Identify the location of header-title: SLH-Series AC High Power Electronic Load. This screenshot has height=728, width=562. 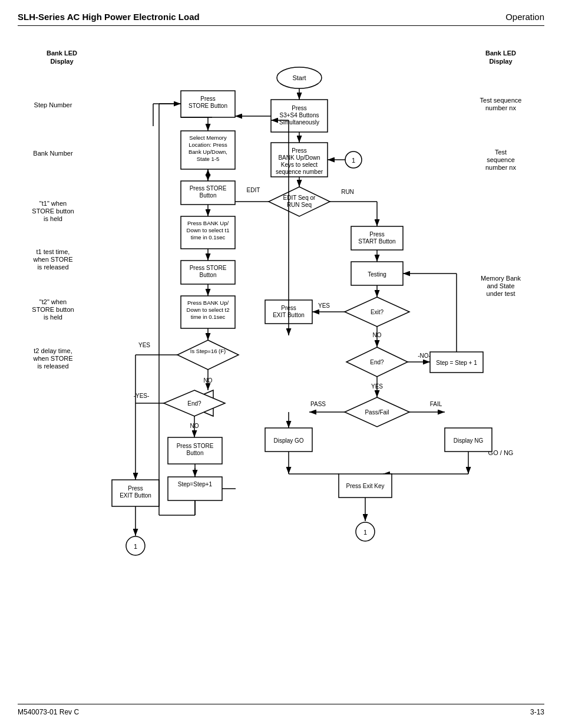
(108, 17).